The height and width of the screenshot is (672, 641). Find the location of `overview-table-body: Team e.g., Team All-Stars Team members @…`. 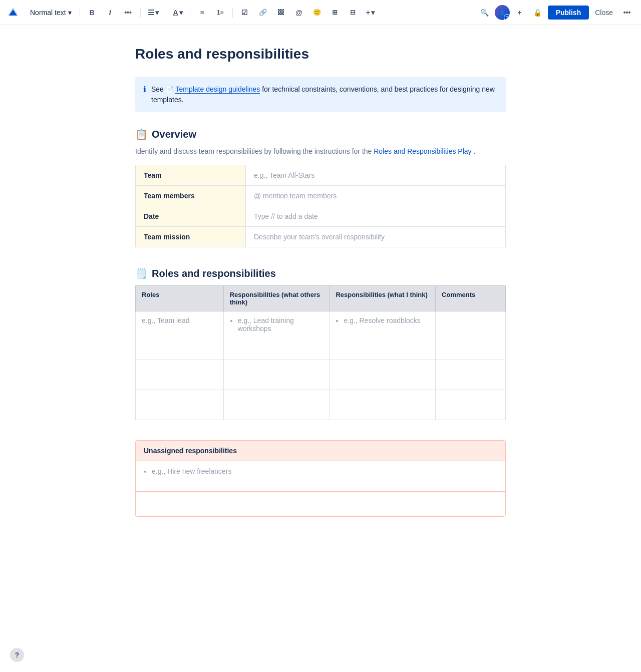

overview-table-body: Team e.g., Team All-Stars Team members @… is located at coordinates (320, 206).